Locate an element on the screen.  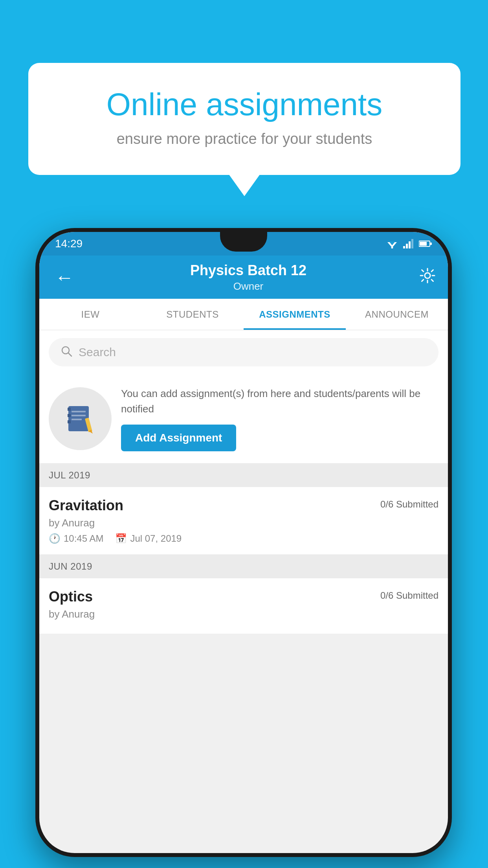
status-time: 14:29 is located at coordinates (69, 244).